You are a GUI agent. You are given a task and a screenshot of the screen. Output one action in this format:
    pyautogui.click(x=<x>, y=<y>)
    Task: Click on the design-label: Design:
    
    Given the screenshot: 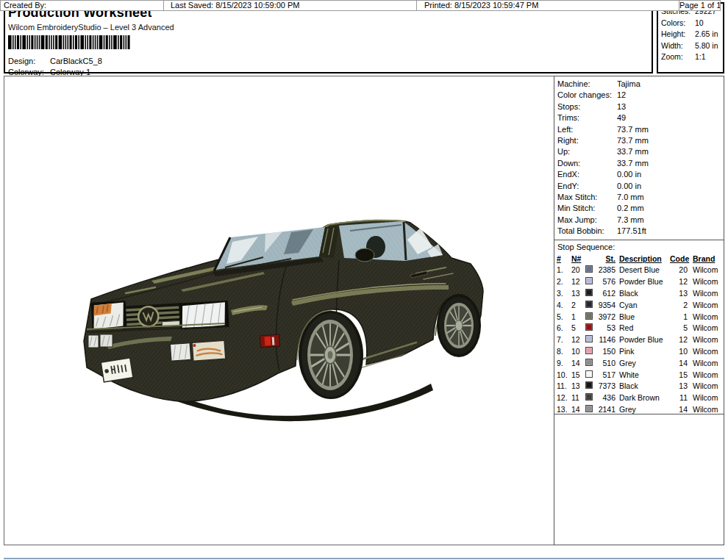 What is the action you would take?
    pyautogui.click(x=29, y=62)
    